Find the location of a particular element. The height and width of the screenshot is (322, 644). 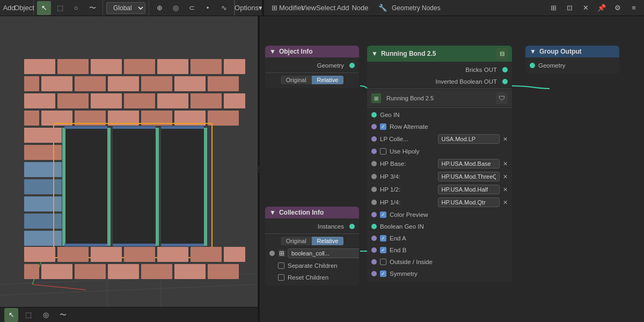

original-btn: Original is located at coordinates (296, 80).